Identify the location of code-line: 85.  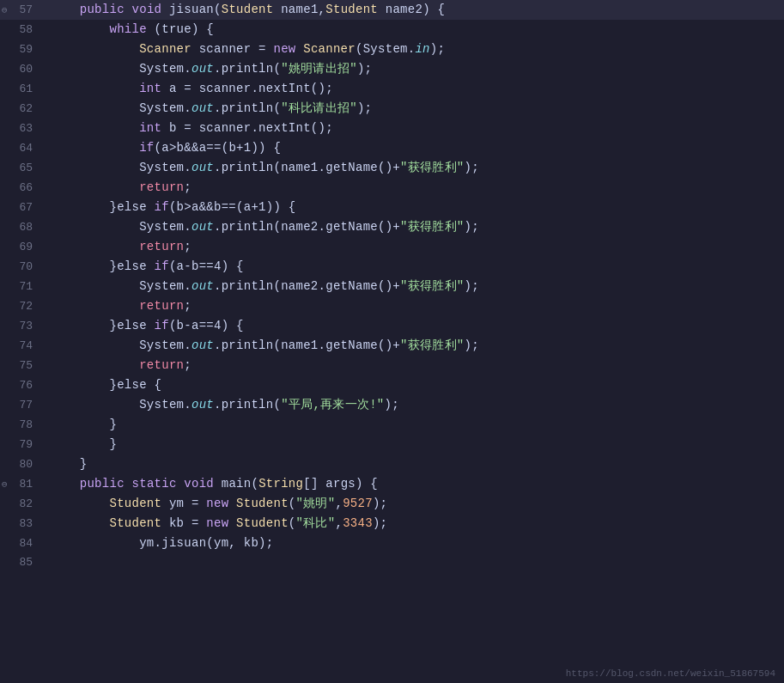
(392, 563).